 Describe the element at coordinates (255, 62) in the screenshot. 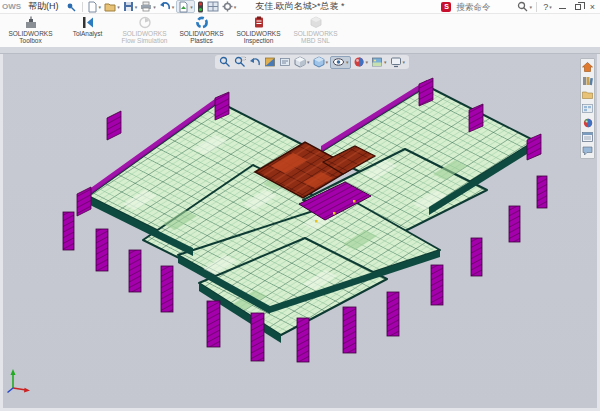

I see `previous-view-icon` at that location.